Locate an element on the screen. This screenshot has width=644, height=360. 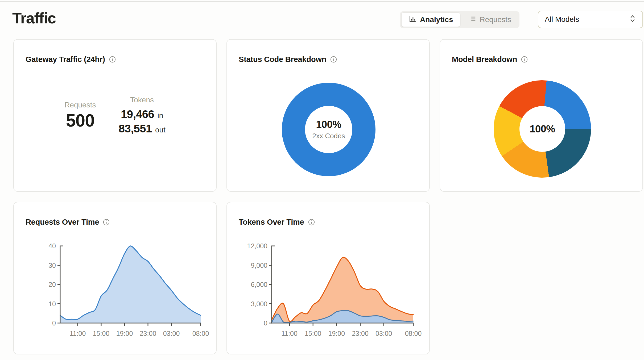
tokens-out-row: 83,551 out is located at coordinates (142, 129).